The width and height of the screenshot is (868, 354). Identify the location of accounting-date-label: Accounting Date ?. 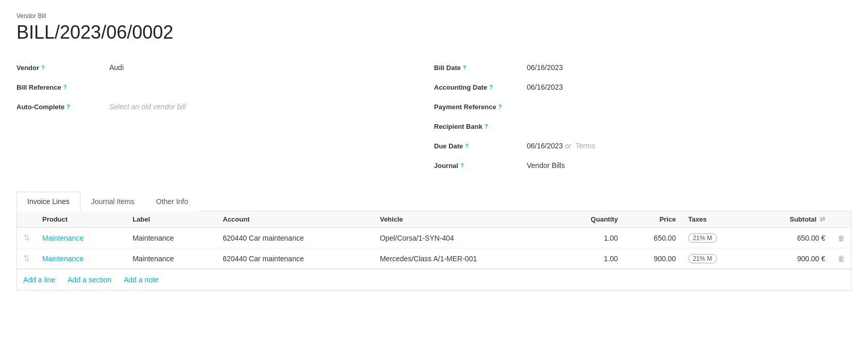
(480, 88).